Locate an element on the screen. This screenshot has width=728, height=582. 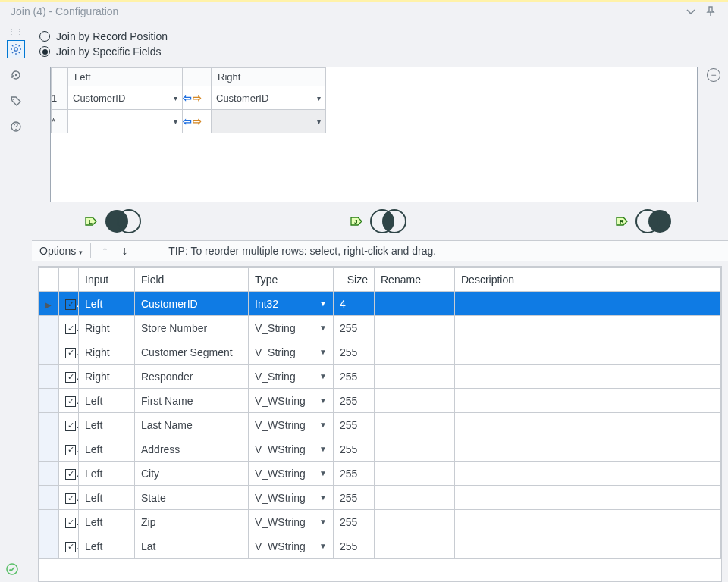
jf-left-select: CustomerID▾ is located at coordinates (125, 98).